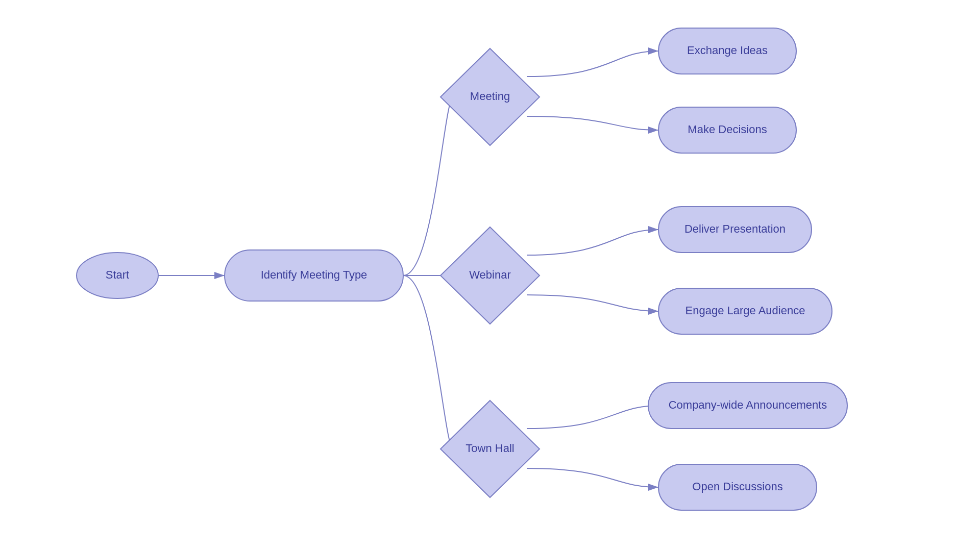  I want to click on edge-identify-townhall, so click(428, 362).